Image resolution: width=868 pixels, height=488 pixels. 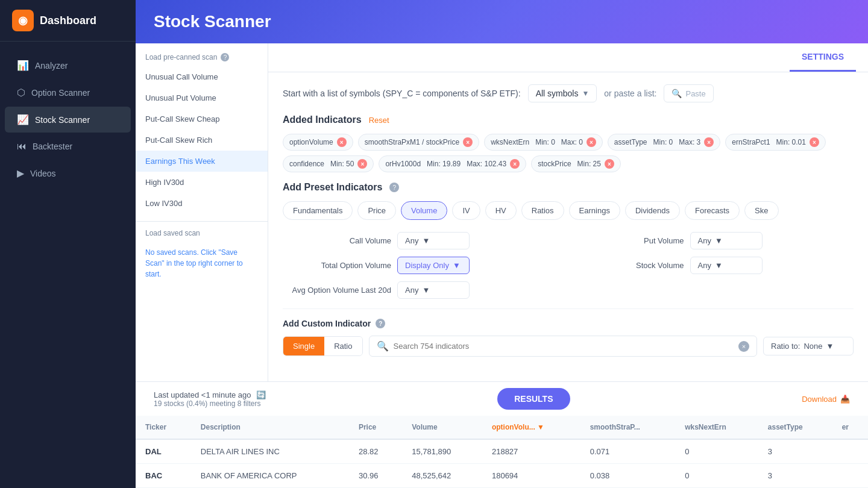 I want to click on avg-option-volume-value: Any, so click(x=412, y=290).